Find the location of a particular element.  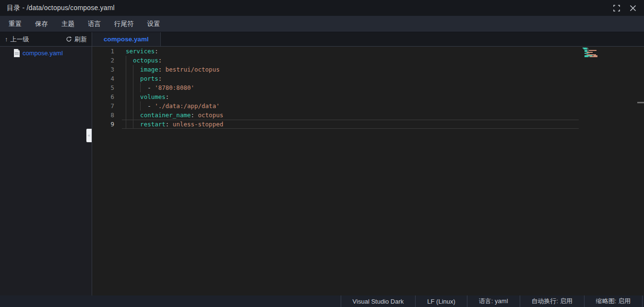

token-str: '8780:8080' is located at coordinates (175, 87).